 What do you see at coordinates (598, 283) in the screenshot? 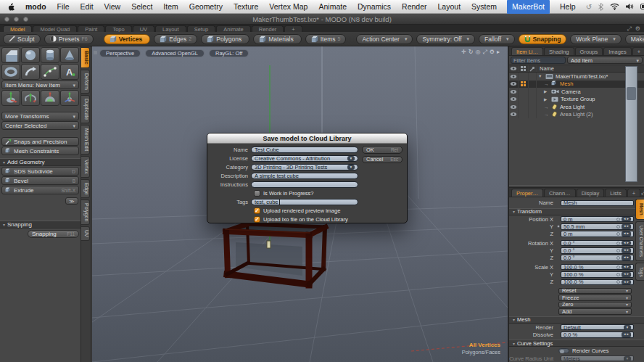
I see `scale-z-field: 100.0 %` at bounding box center [598, 283].